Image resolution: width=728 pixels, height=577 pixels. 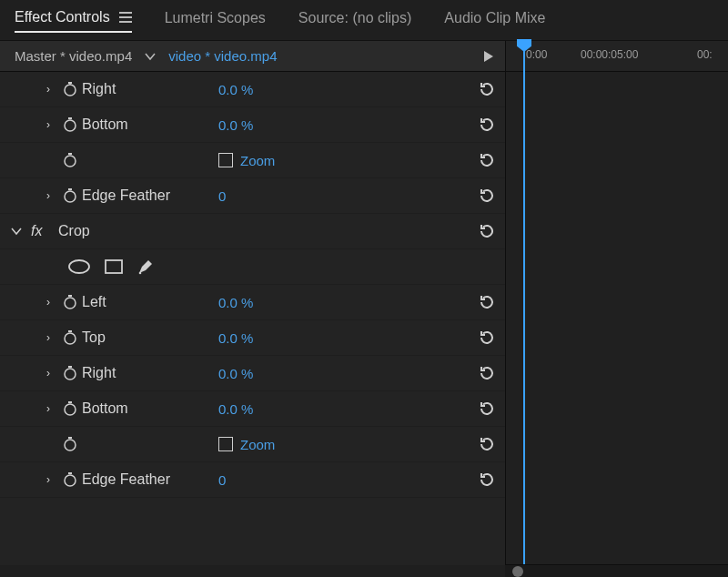 I want to click on ruler-tick-1: 00:00:05:00, so click(x=610, y=55).